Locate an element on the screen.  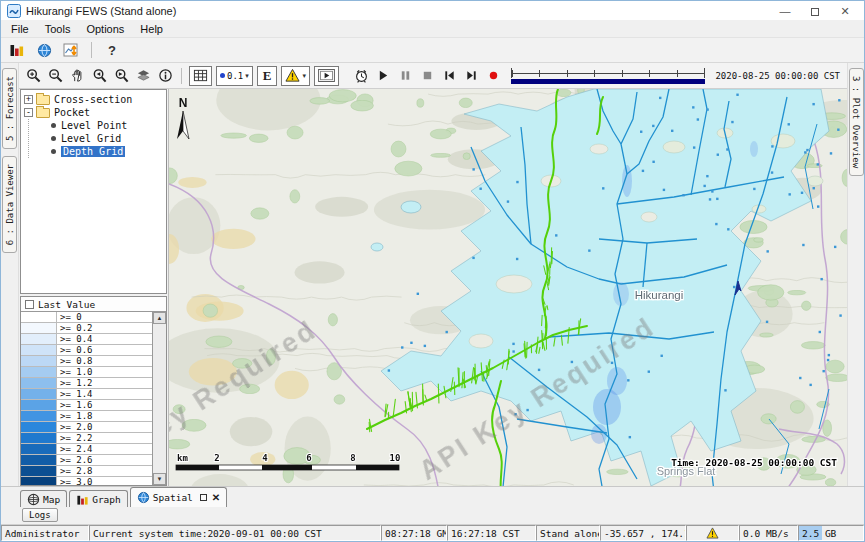
tree-item-pocket: - Pocket is located at coordinates (95, 112).